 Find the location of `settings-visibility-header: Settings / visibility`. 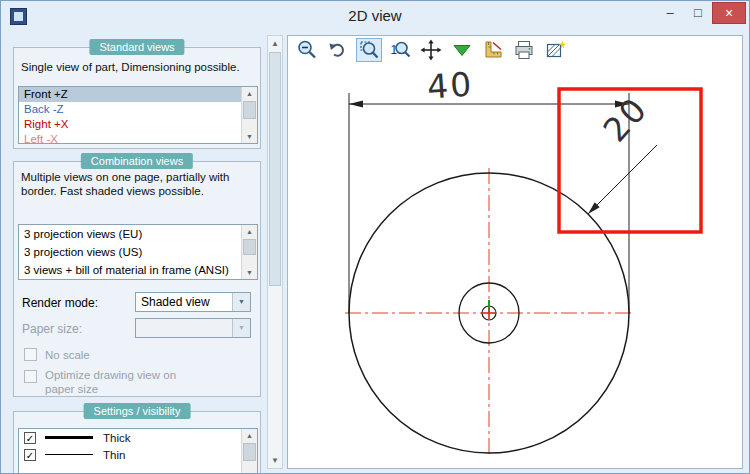

settings-visibility-header: Settings / visibility is located at coordinates (138, 411).